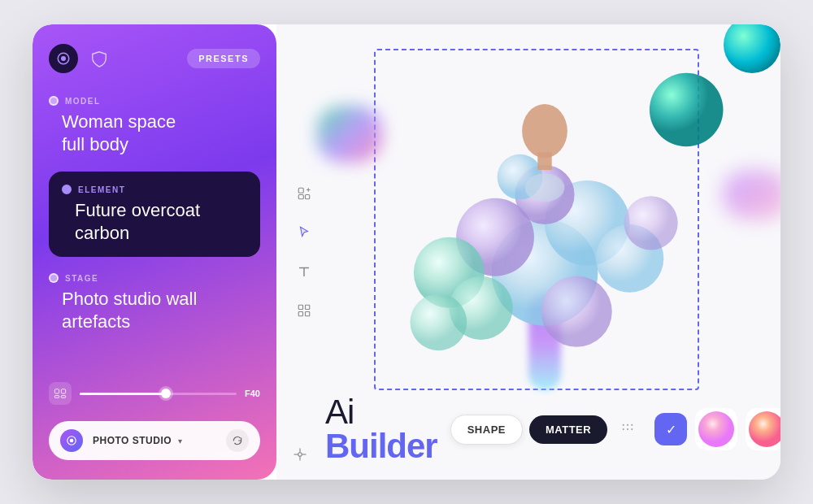  What do you see at coordinates (300, 454) in the screenshot?
I see `adjust-icon` at bounding box center [300, 454].